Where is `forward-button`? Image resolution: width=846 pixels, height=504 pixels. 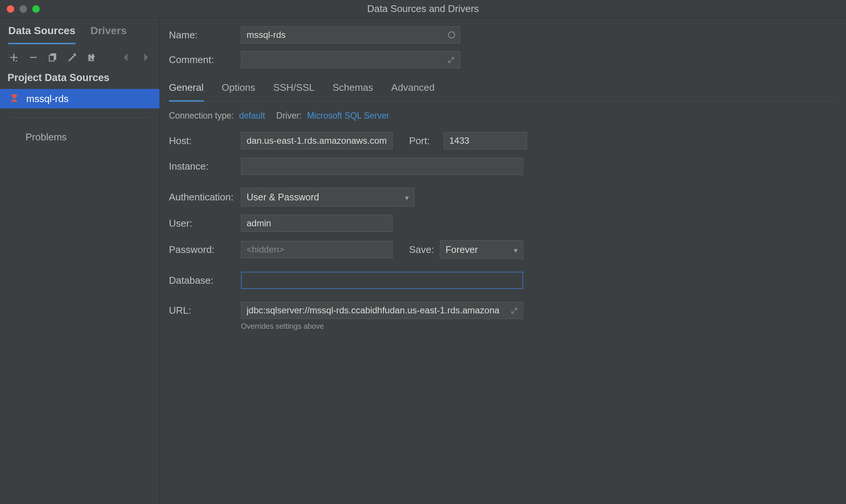
forward-button is located at coordinates (146, 57).